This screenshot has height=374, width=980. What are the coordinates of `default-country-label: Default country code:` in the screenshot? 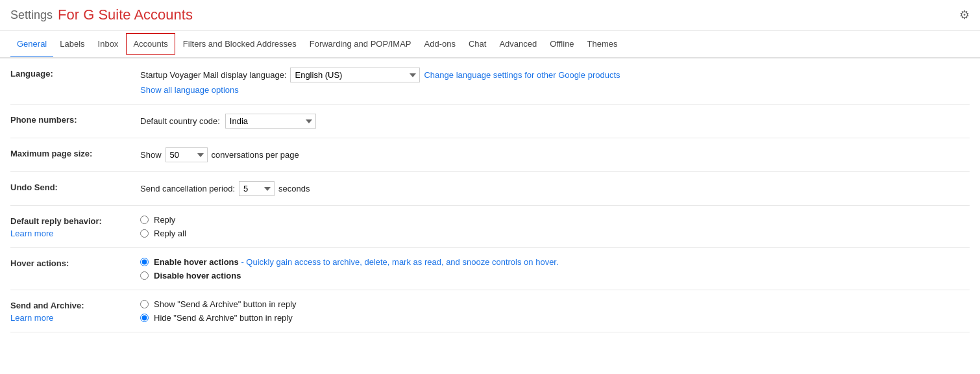 It's located at (180, 121).